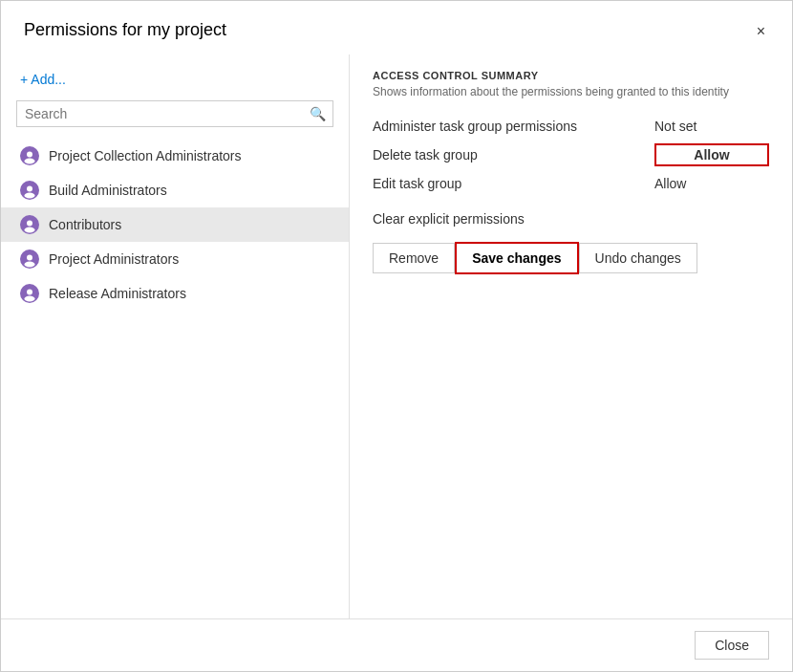 The height and width of the screenshot is (672, 793). I want to click on dialog-title: Permissions for my project, so click(125, 31).